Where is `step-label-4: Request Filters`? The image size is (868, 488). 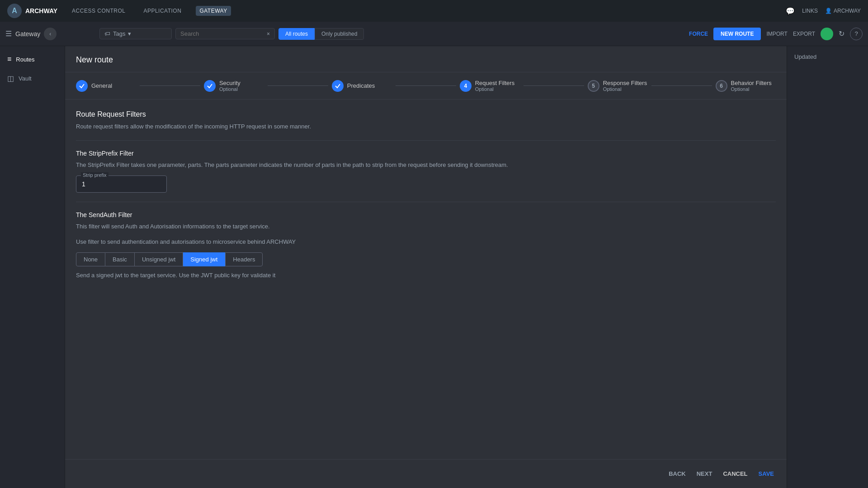 step-label-4: Request Filters is located at coordinates (495, 83).